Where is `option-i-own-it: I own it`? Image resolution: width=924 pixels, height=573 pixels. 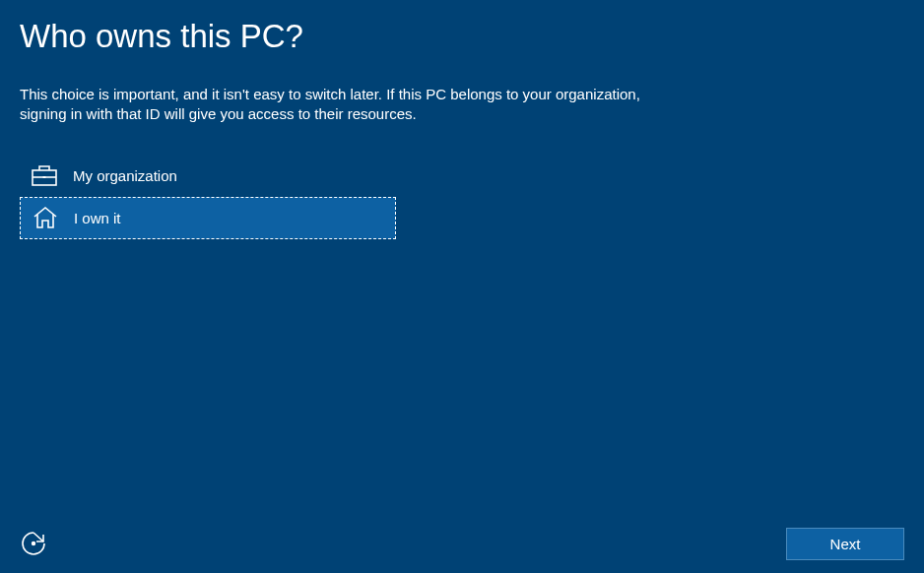 option-i-own-it: I own it is located at coordinates (208, 219).